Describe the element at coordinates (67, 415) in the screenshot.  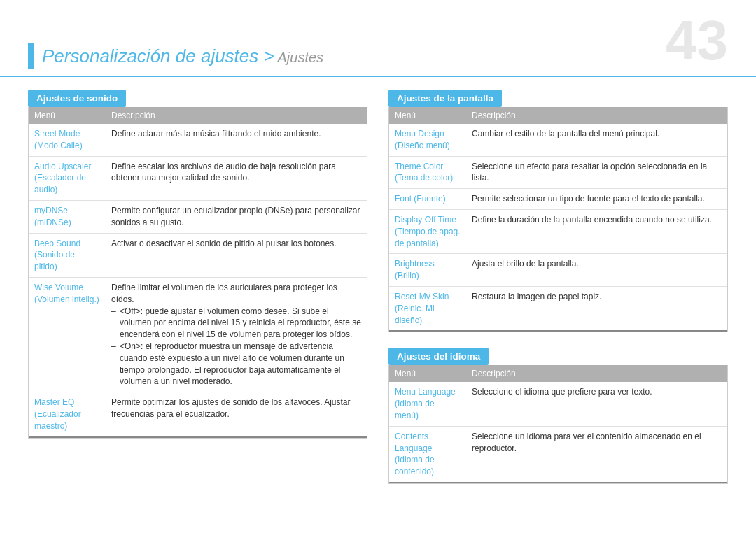
I see `menu-master-eq: Master EQ (Ecualizador maestro)` at that location.